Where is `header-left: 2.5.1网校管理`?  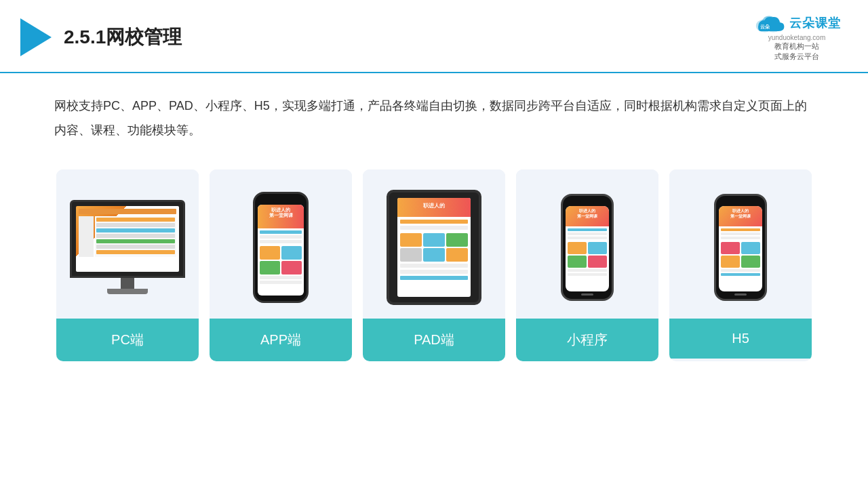 header-left: 2.5.1网校管理 is located at coordinates (101, 37).